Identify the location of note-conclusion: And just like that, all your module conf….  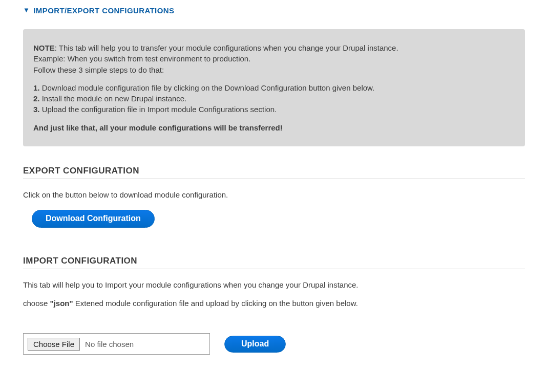
(274, 128).